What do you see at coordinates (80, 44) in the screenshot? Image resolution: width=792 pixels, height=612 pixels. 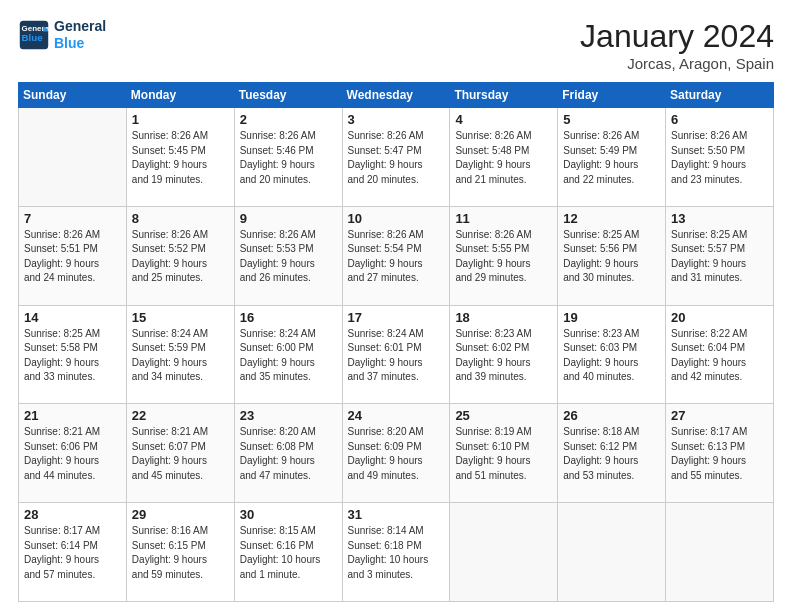 I see `logo-blue: Blue` at bounding box center [80, 44].